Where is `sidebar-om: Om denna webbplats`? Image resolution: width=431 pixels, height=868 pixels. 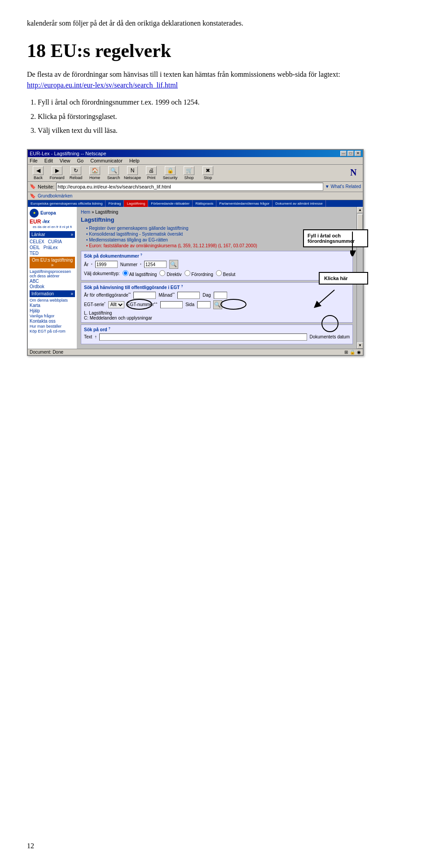 sidebar-om: Om denna webbplats is located at coordinates (52, 300).